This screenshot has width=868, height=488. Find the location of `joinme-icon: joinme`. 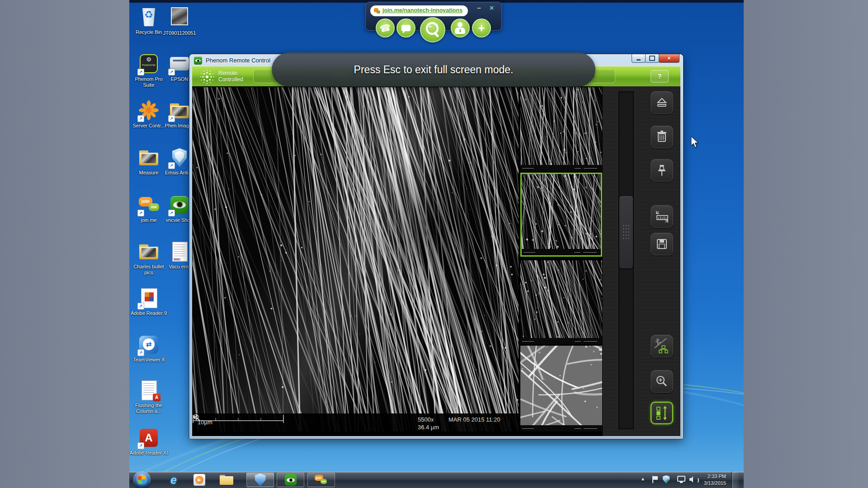

joinme-icon: joinme is located at coordinates (321, 480).